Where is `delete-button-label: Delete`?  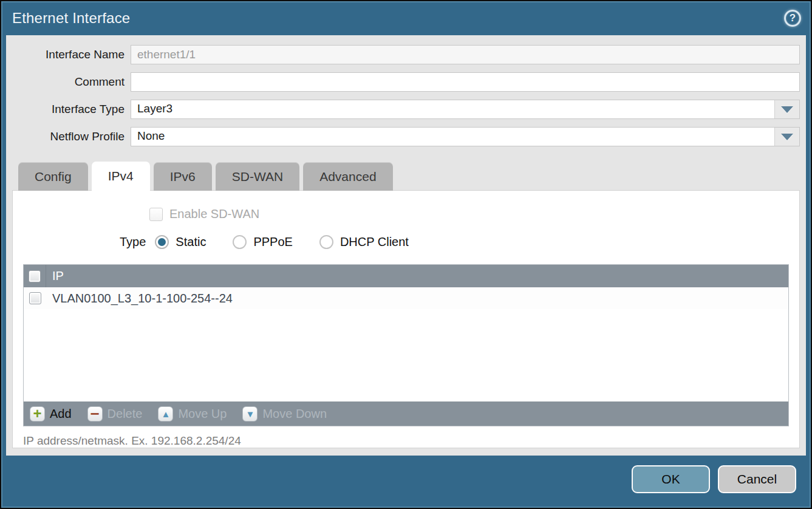
delete-button-label: Delete is located at coordinates (125, 414).